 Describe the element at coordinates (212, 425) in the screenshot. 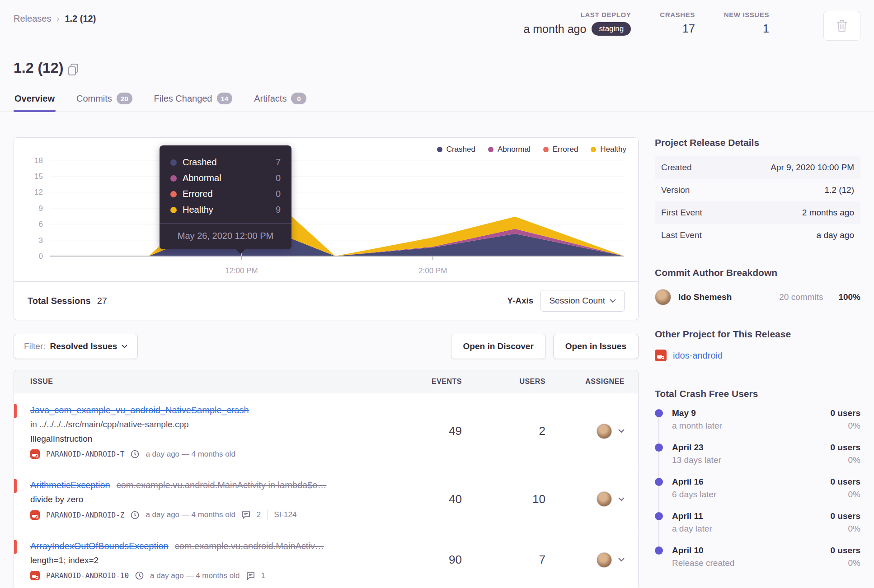

I see `issue-culprit: in ../../../../src/main/cpp/native-sampl…` at that location.